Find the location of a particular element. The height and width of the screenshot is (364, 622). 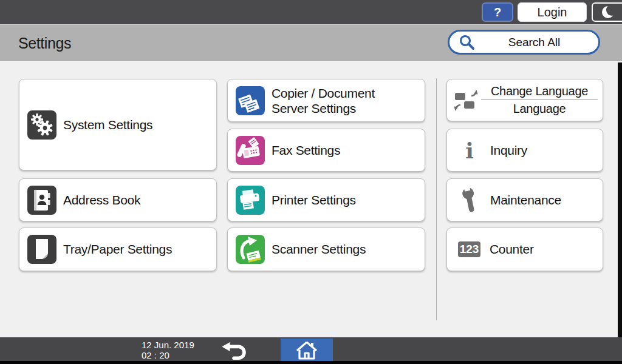

printer-icon is located at coordinates (250, 200).